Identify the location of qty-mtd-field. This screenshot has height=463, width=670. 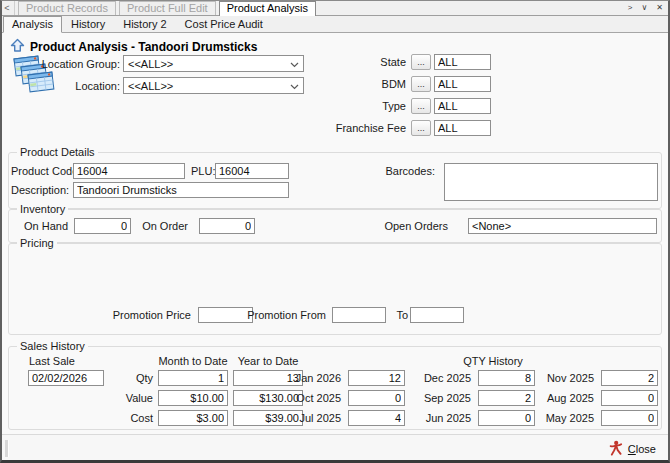
(193, 378).